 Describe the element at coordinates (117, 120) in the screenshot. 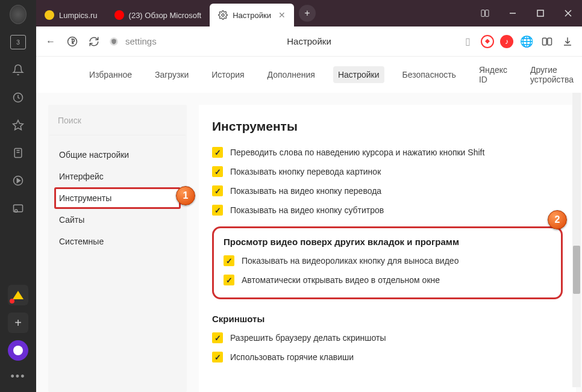

I see `search-input: Поиск` at that location.